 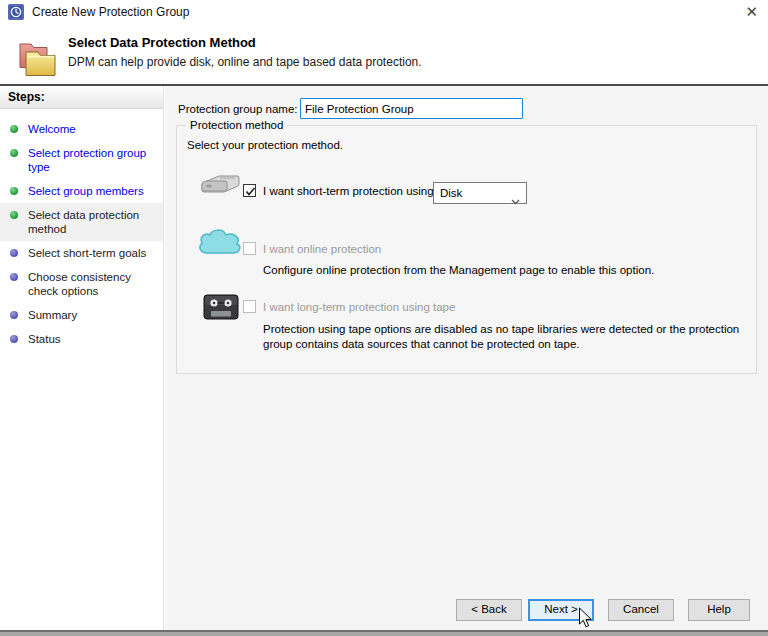 I want to click on cancel-button: Cancel, so click(x=641, y=610).